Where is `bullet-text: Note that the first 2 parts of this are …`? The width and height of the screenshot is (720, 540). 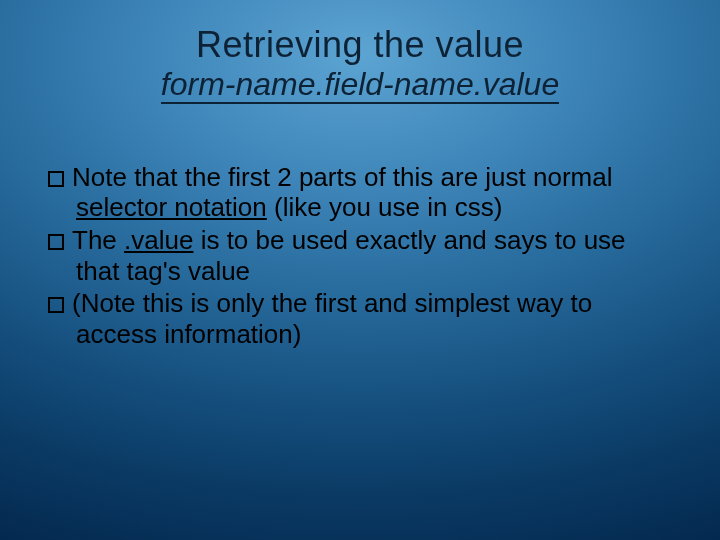
bullet-text: Note that the first 2 parts of this are … is located at coordinates (342, 177).